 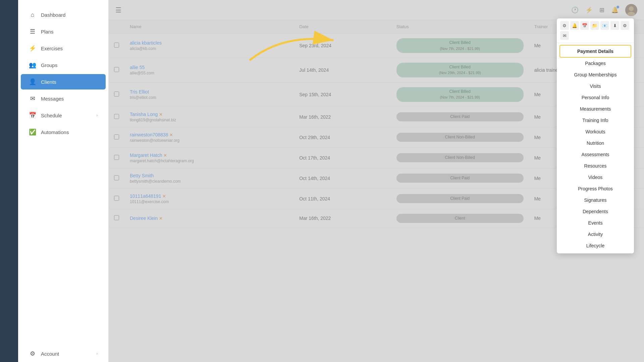 I want to click on sidebar-item-dashboard: ⌂ Dashboard, so click(x=63, y=15).